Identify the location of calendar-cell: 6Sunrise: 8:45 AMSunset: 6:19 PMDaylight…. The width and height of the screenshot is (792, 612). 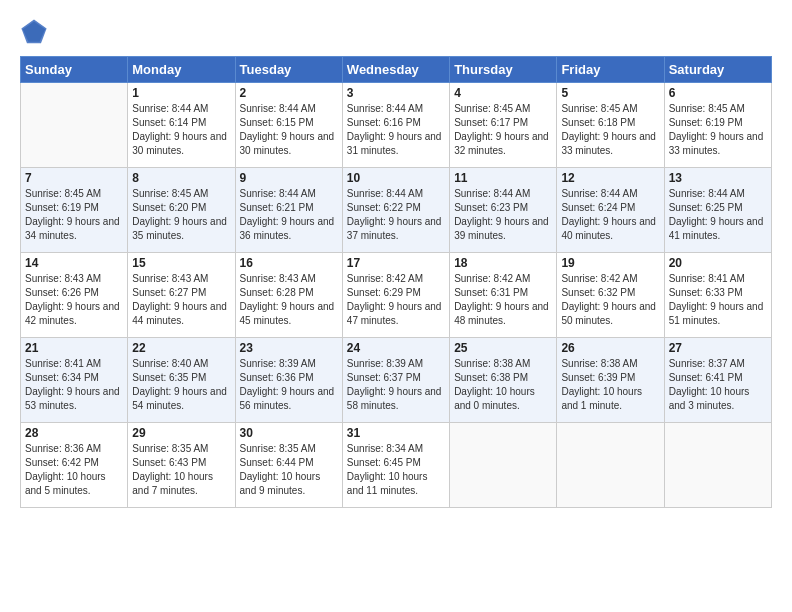
(718, 126).